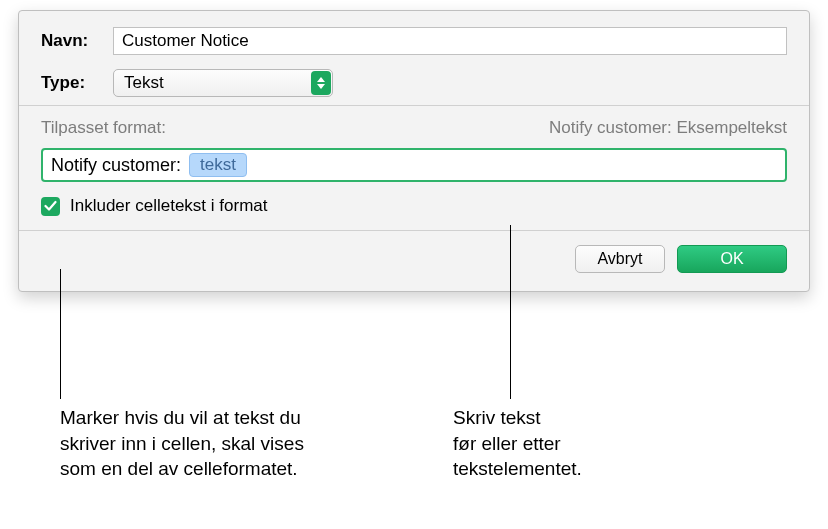  What do you see at coordinates (218, 165) in the screenshot?
I see `format-token-tekst: tekst` at bounding box center [218, 165].